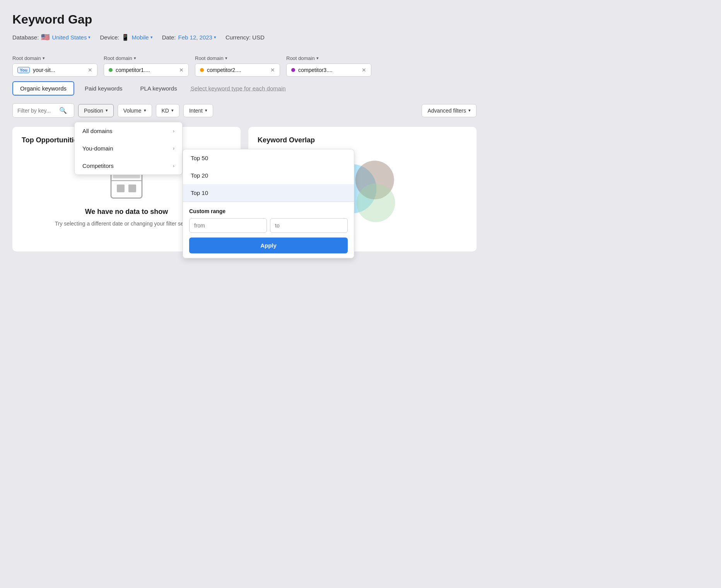 This screenshot has height=588, width=721. Describe the element at coordinates (169, 37) in the screenshot. I see `date-label: Date:` at that location.